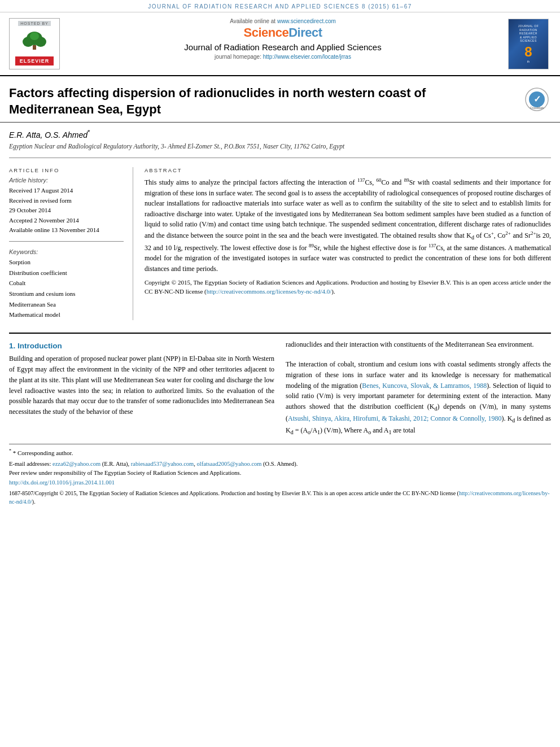 This screenshot has height=747, width=560. Describe the element at coordinates (283, 56) in the screenshot. I see `journal-homepage: journal homepage: http://www.elsevier.co…` at that location.